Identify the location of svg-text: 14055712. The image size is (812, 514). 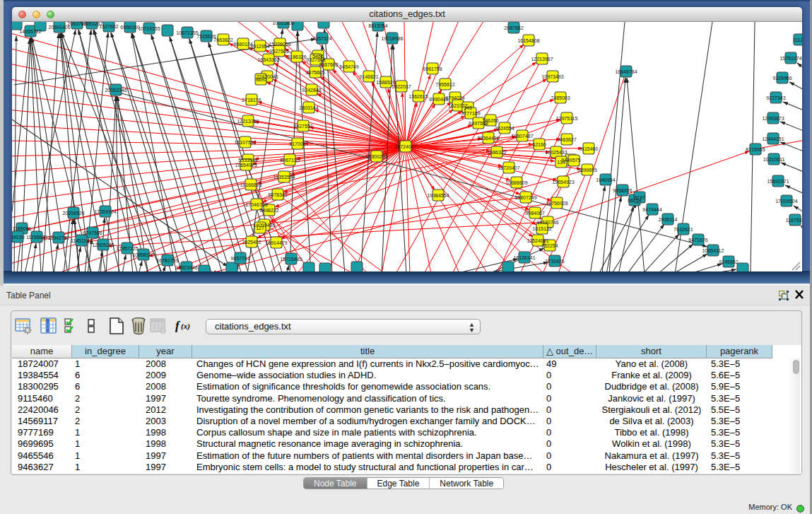
(30, 31).